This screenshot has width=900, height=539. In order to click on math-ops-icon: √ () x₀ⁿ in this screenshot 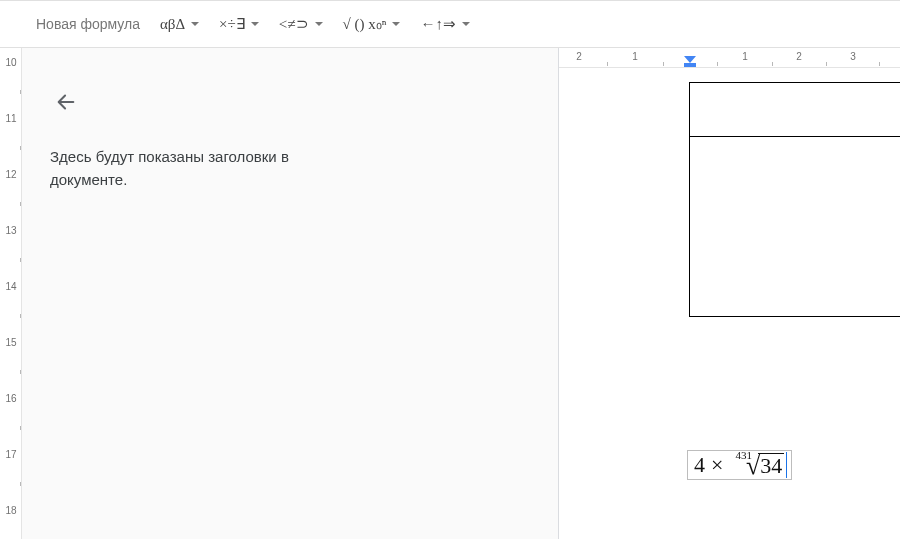, I will do `click(365, 24)`.